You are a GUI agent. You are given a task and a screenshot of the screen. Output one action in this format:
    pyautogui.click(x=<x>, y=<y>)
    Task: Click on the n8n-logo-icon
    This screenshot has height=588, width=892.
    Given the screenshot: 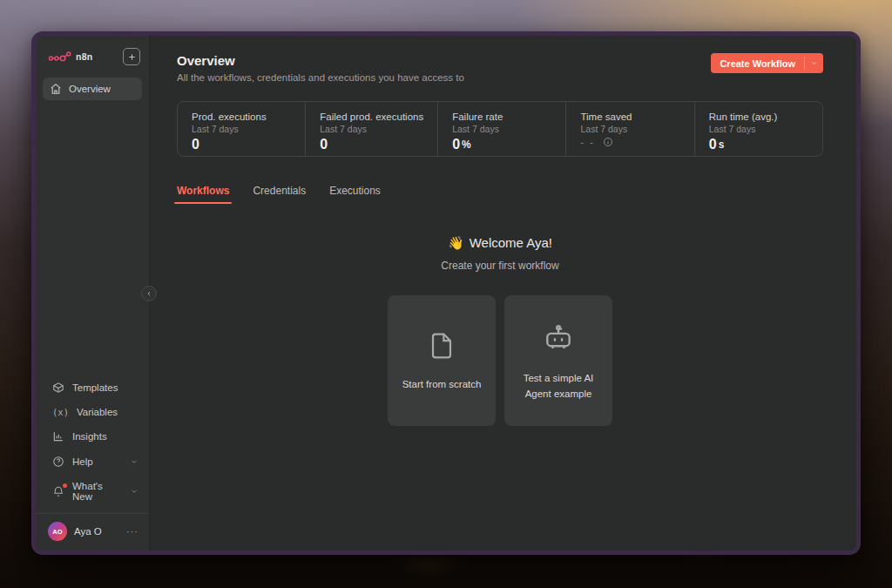 What is the action you would take?
    pyautogui.click(x=59, y=57)
    